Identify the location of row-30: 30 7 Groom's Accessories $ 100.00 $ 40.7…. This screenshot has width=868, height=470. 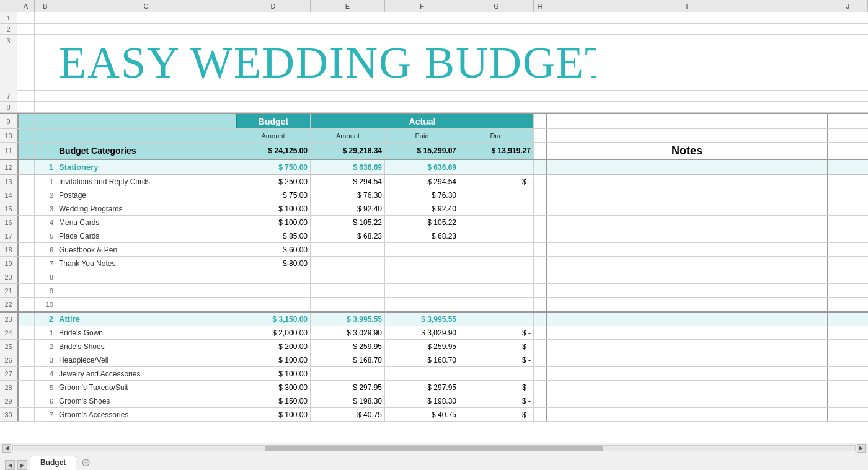
(434, 415).